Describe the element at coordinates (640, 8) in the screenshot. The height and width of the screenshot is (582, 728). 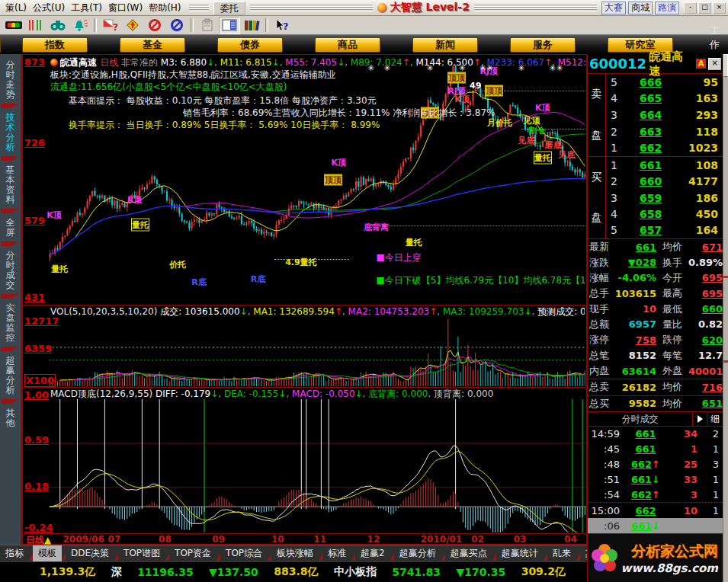
I see `titlebar-link: 商城` at that location.